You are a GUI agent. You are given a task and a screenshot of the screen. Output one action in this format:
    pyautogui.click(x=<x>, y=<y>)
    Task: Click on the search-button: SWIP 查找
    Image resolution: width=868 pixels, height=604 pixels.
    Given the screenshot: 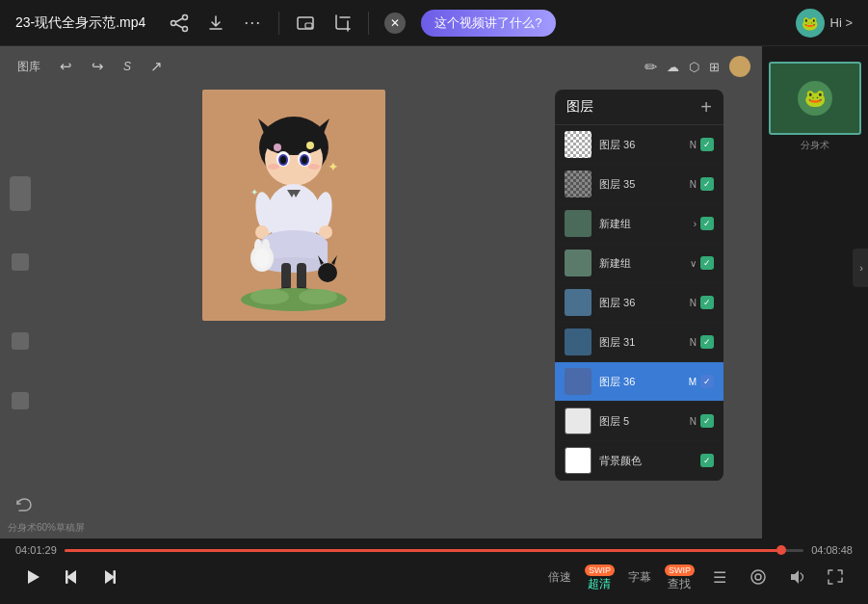 What is the action you would take?
    pyautogui.click(x=680, y=577)
    